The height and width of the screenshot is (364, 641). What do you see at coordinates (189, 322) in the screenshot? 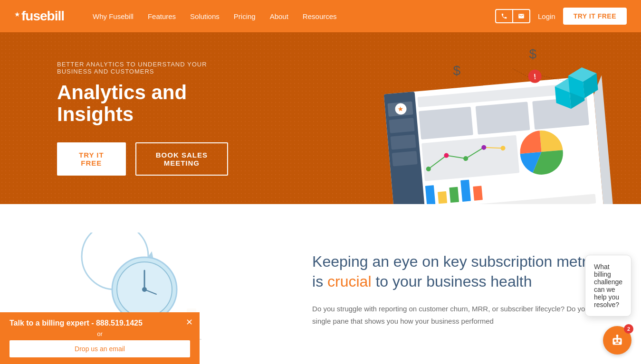
I see `notif-bar-close-button: ✕` at bounding box center [189, 322].